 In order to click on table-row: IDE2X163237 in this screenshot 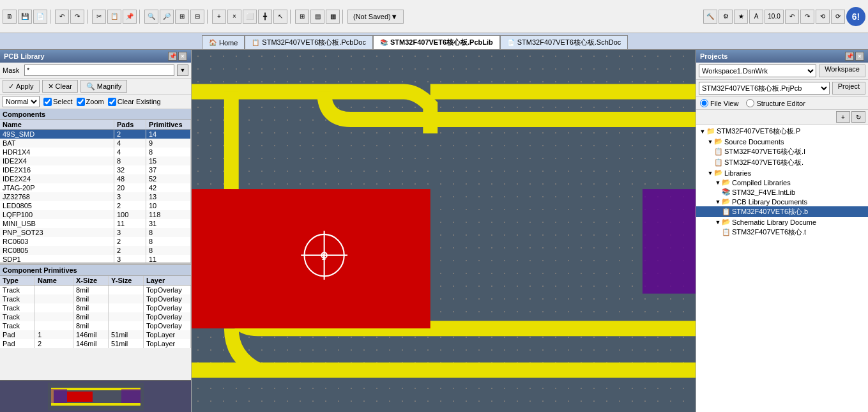, I will do `click(96, 170)`.